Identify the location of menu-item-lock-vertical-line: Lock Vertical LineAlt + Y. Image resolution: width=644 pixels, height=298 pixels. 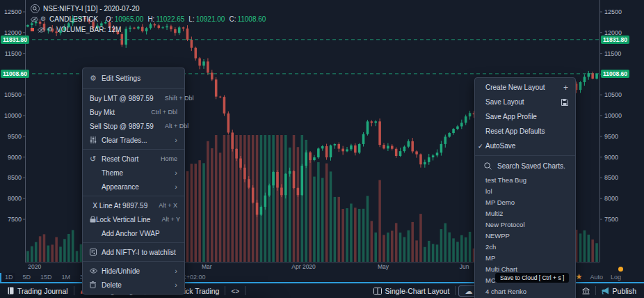
(134, 219).